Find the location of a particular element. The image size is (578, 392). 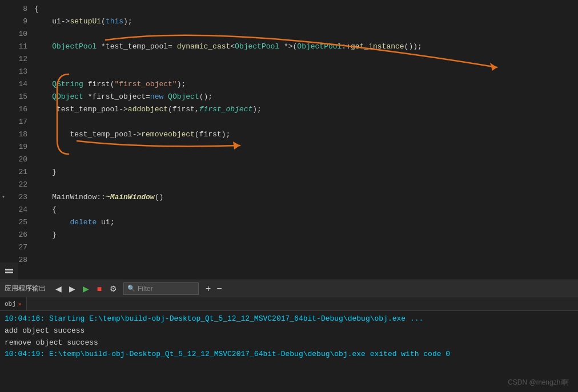

line-content: QObject *first_object=new QObject(); is located at coordinates (123, 97).